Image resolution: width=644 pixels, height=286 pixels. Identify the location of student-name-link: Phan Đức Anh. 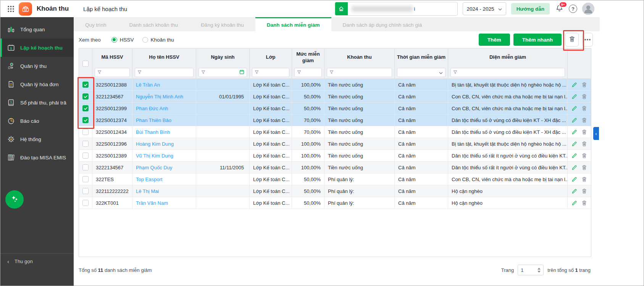
(152, 108).